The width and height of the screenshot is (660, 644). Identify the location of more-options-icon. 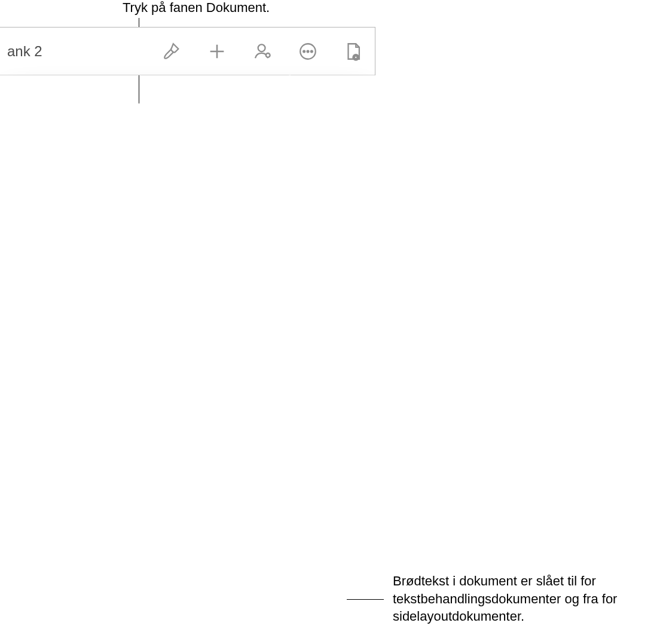
(308, 51).